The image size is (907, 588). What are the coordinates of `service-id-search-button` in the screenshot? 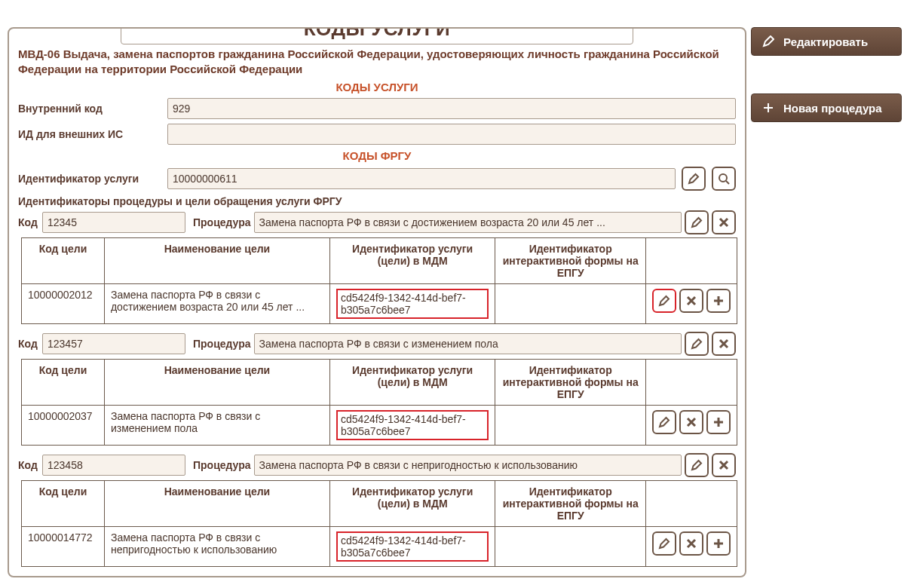 It's located at (724, 179).